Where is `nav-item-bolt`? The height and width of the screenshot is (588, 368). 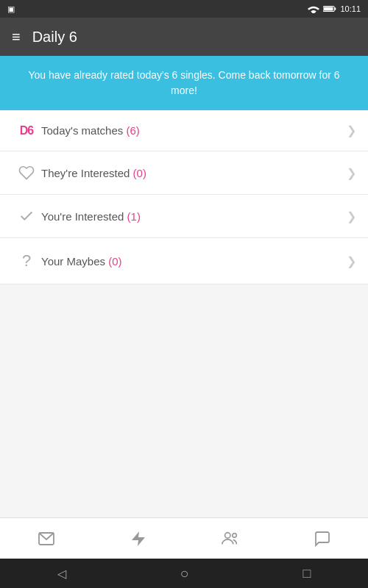 nav-item-bolt is located at coordinates (138, 538).